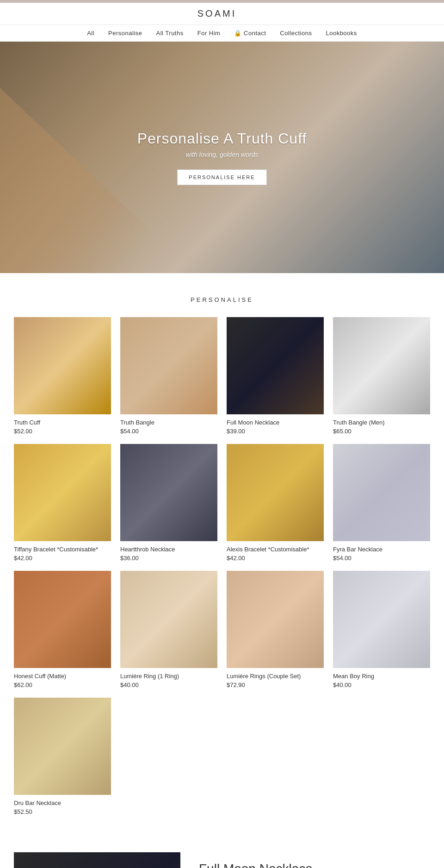 The height and width of the screenshot is (868, 444). I want to click on nav-contact: 🔒 Contact, so click(250, 33).